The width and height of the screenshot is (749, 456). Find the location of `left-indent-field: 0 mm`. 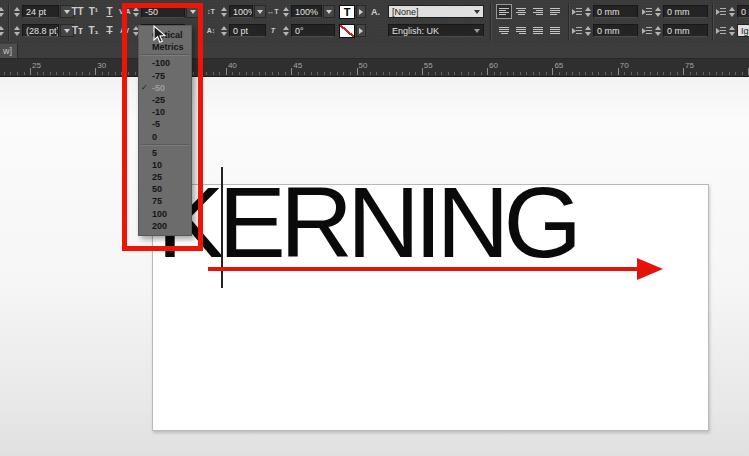

left-indent-field: 0 mm is located at coordinates (616, 12).